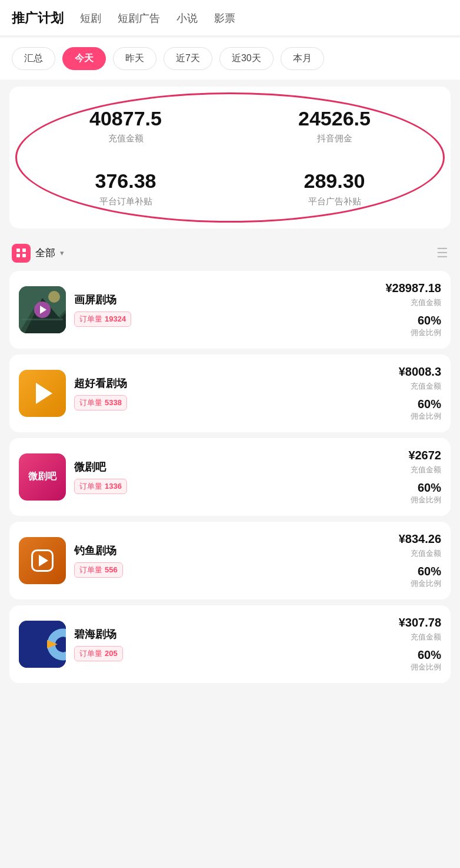  Describe the element at coordinates (113, 403) in the screenshot. I see `order-value-2: 5338` at that location.